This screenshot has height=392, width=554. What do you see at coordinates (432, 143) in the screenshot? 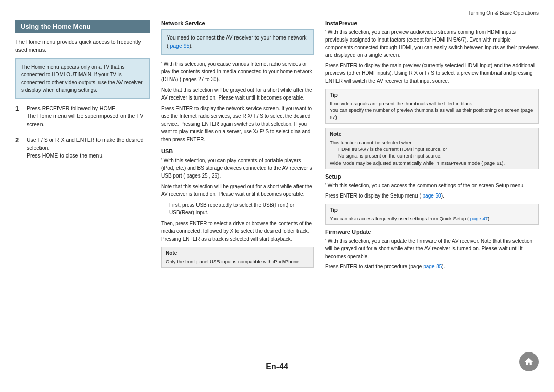
I see `note2-p1: This function cannot be selected when:` at bounding box center [432, 143].